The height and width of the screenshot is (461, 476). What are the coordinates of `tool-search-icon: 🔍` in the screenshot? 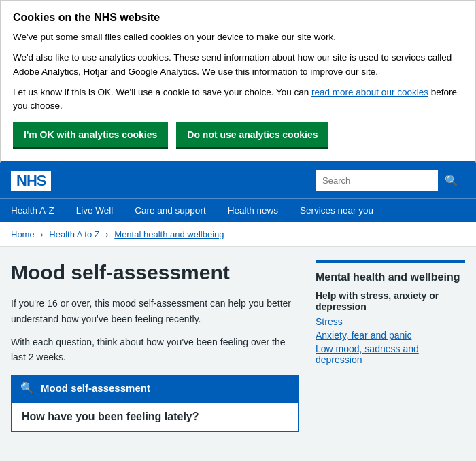 It's located at (27, 388).